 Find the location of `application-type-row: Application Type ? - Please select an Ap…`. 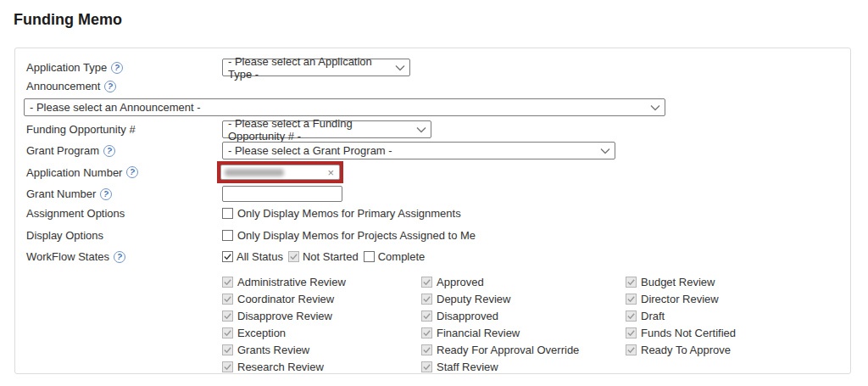

application-type-row: Application Type ? - Please select an Ap… is located at coordinates (432, 68).